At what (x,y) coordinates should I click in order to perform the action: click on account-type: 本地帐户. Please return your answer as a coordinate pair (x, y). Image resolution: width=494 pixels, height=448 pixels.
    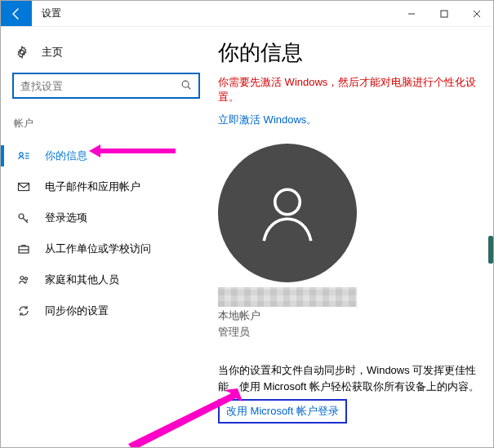
    Looking at the image, I should click on (353, 316).